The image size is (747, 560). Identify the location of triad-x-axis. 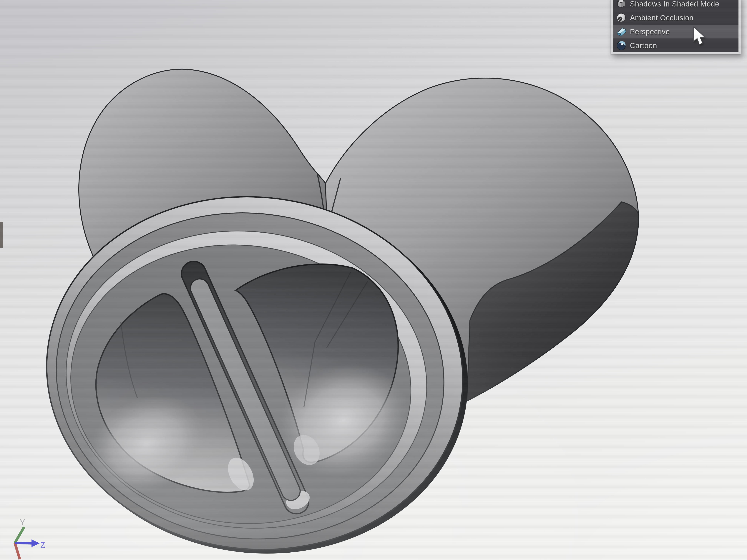
(18, 551).